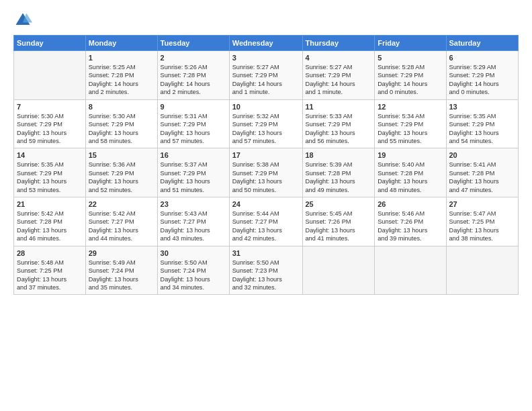 Image resolution: width=532 pixels, height=411 pixels. What do you see at coordinates (410, 226) in the screenshot?
I see `day-info: Sunrise: 5:46 AMSunset: 7:26 PMDaylight:…` at bounding box center [410, 226].